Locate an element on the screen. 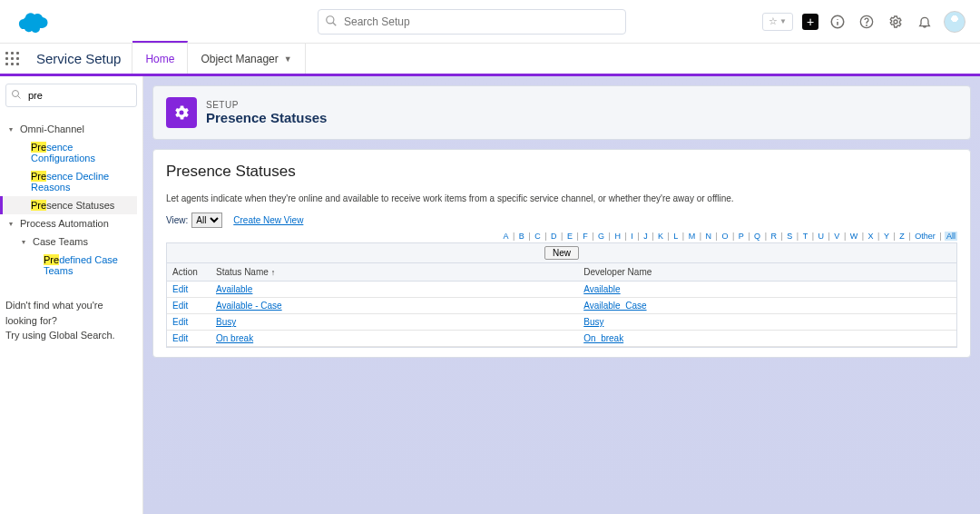 Image resolution: width=980 pixels, height=514 pixels. alpha-all: All is located at coordinates (951, 236).